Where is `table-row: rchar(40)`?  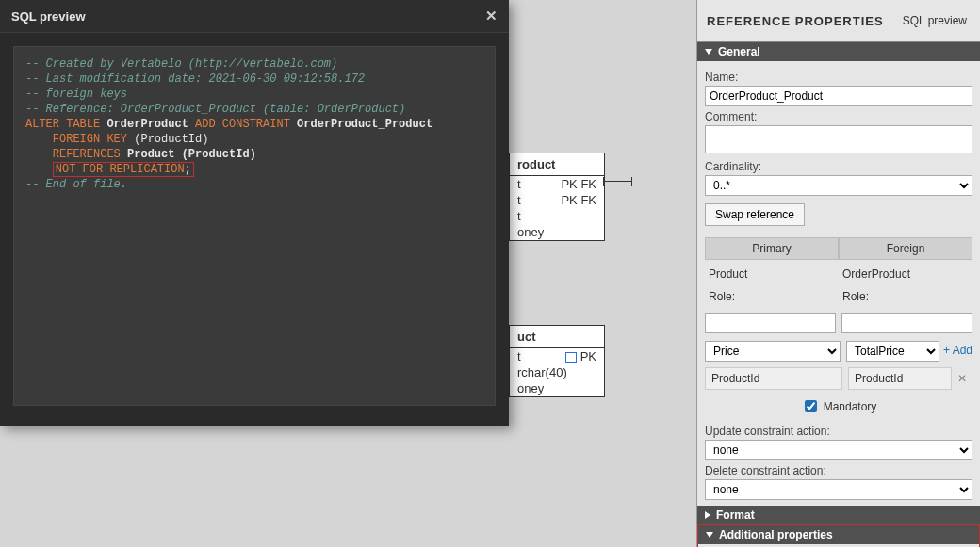 table-row: rchar(40) is located at coordinates (557, 373).